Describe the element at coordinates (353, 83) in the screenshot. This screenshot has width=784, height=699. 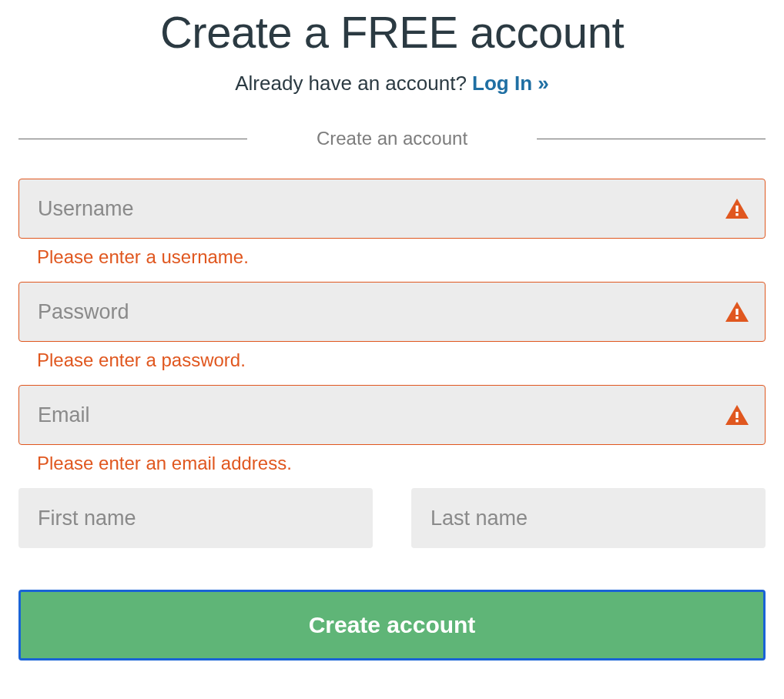
I see `subtitle-prefix: Already have an account?` at that location.